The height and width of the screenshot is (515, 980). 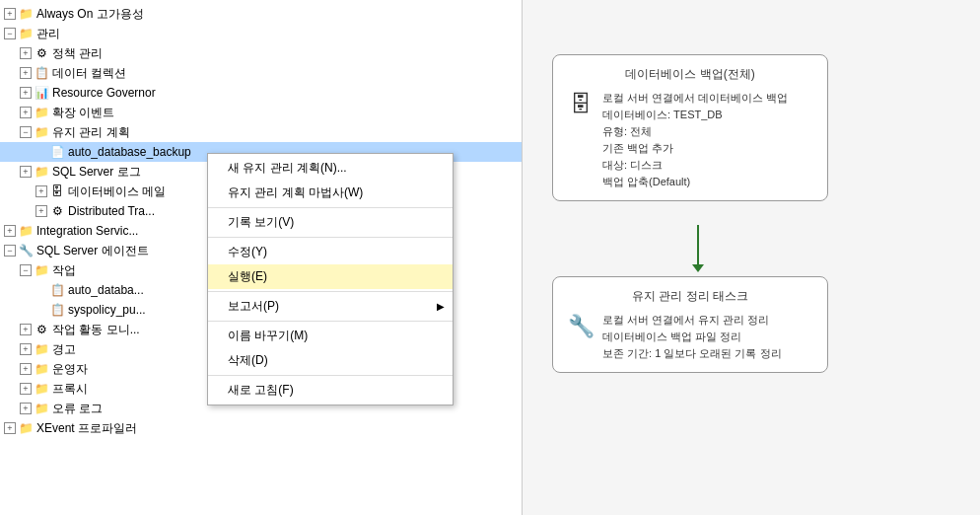 What do you see at coordinates (87, 231) in the screenshot?
I see `tree-label-integration: Integration Servic...` at bounding box center [87, 231].